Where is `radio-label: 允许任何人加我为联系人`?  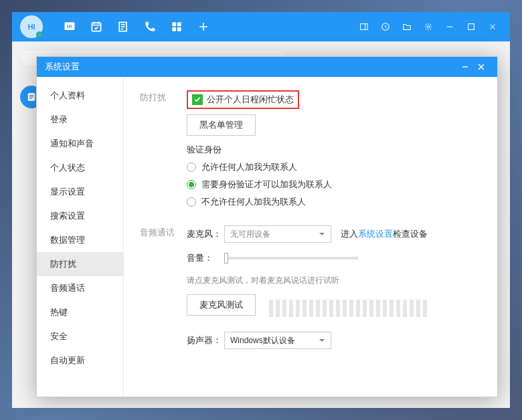 radio-label: 允许任何人加我为联系人 is located at coordinates (249, 167).